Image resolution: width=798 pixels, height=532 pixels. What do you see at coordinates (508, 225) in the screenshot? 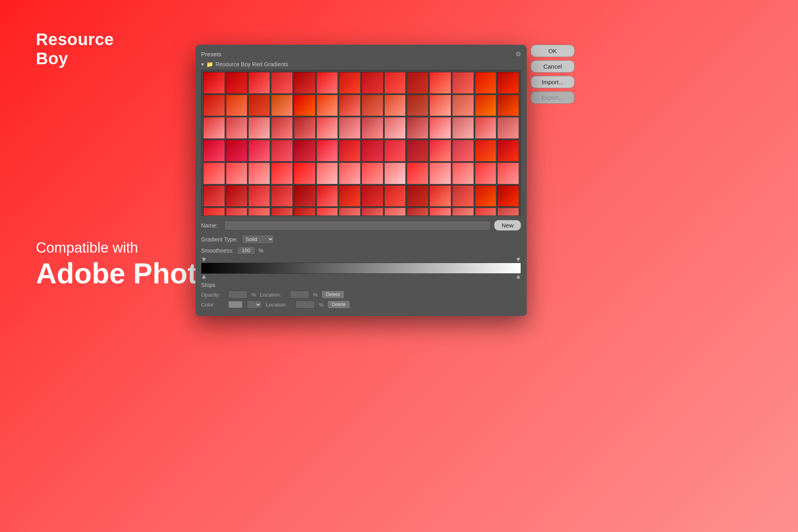
I see `new-button: New` at bounding box center [508, 225].